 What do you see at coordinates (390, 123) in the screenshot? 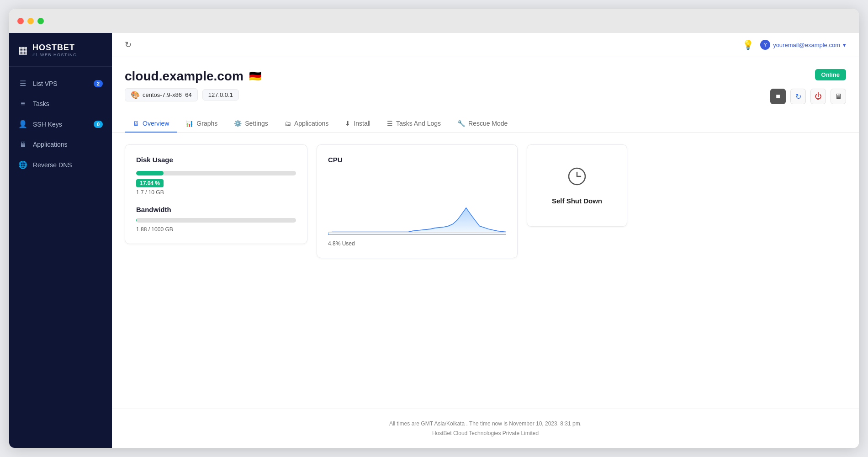
I see `tasks-logs-tab-icon: ☰` at bounding box center [390, 123].